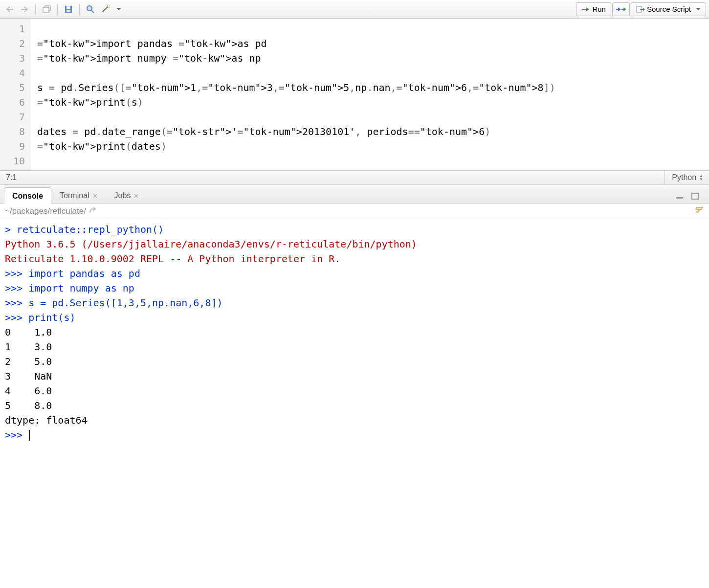  What do you see at coordinates (27, 196) in the screenshot?
I see `tab-console: Console` at bounding box center [27, 196].